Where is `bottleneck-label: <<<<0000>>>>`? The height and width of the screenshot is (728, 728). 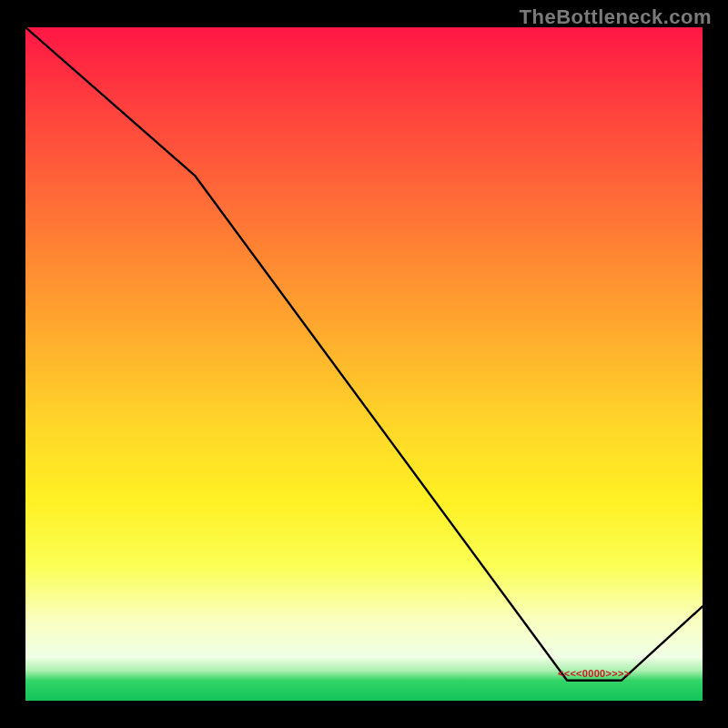 bottleneck-label: <<<<0000>>>> is located at coordinates (593, 673).